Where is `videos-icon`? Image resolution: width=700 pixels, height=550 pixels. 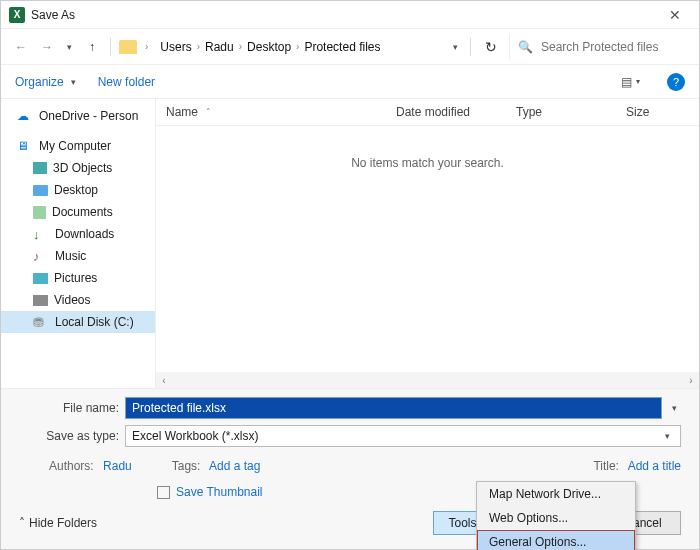 videos-icon is located at coordinates (40, 300).